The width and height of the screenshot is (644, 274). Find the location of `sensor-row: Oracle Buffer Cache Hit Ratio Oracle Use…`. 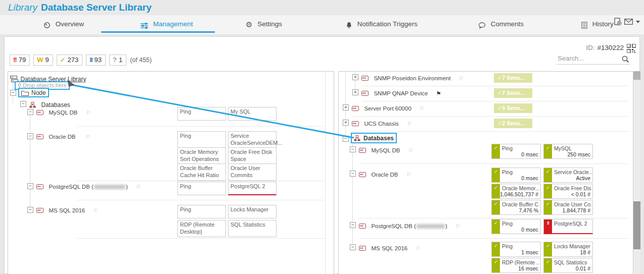

sensor-row: Oracle Buffer Cache Hit Ratio Oracle Use… is located at coordinates (251, 172).